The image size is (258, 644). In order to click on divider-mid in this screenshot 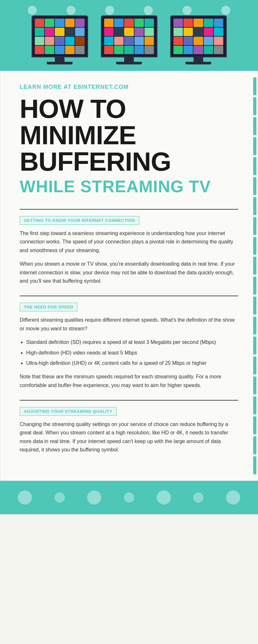, I will do `click(129, 296)`.